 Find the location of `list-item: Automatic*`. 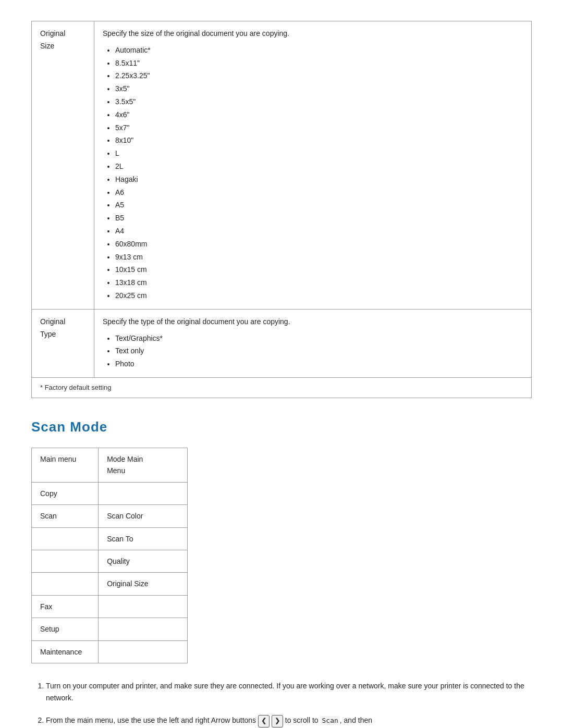

list-item: Automatic* is located at coordinates (319, 51).